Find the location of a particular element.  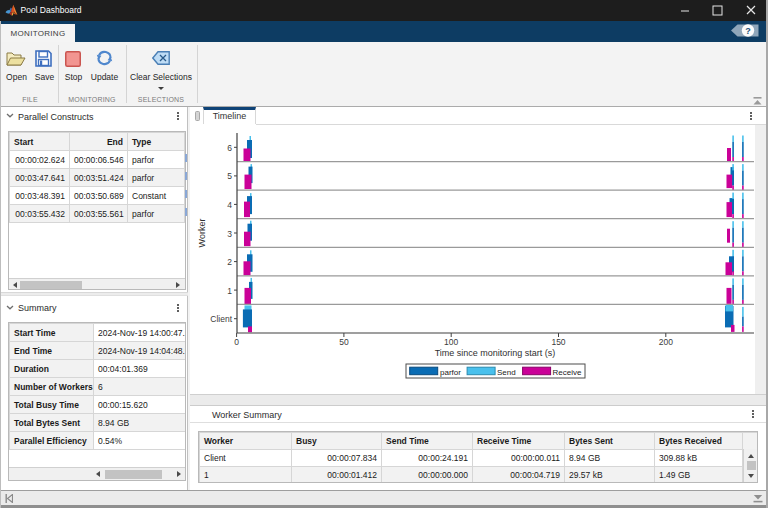

svg-text: Worker is located at coordinates (202, 234).